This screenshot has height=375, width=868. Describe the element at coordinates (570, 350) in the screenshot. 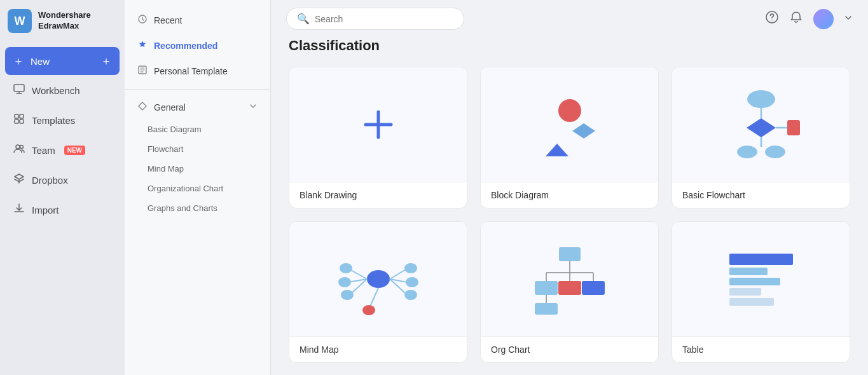

I see `card-label-org: Org Chart` at that location.